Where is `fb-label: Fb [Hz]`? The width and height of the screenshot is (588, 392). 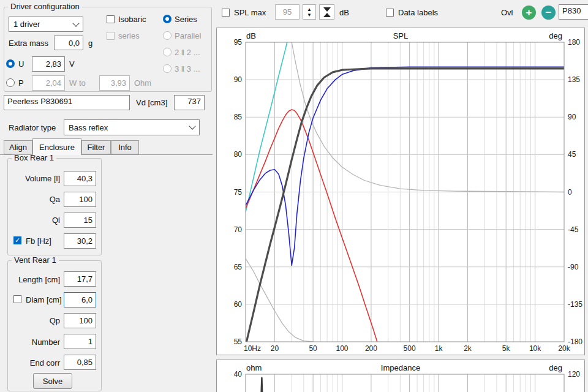
fb-label: Fb [Hz] is located at coordinates (39, 241).